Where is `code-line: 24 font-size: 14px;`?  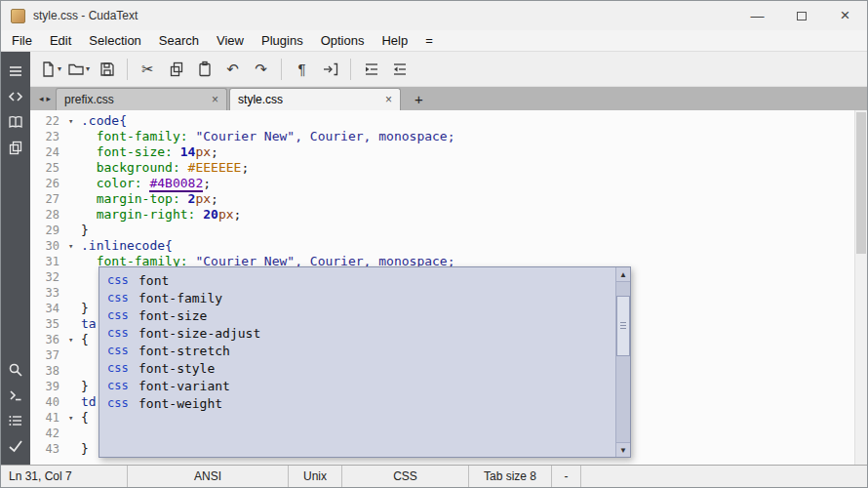
code-line: 24 font-size: 14px; is located at coordinates (449, 152).